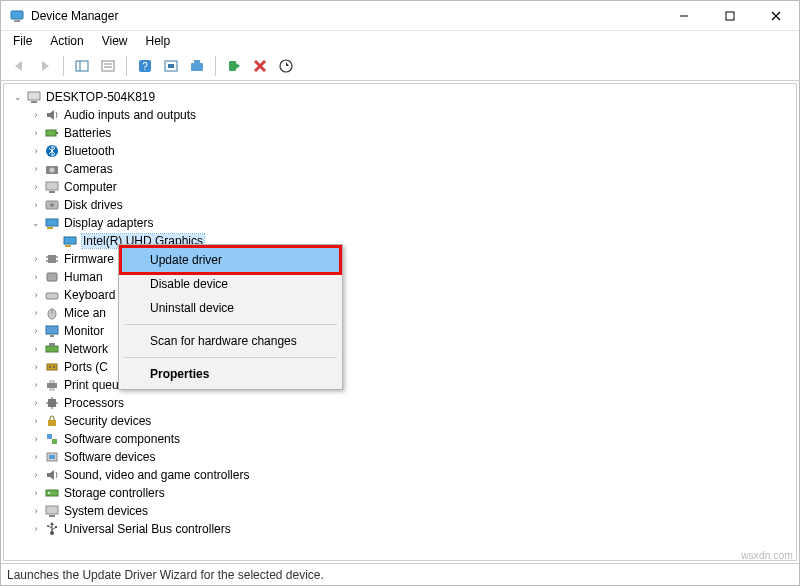 This screenshot has height=586, width=800. I want to click on menu-file: File, so click(22, 41).